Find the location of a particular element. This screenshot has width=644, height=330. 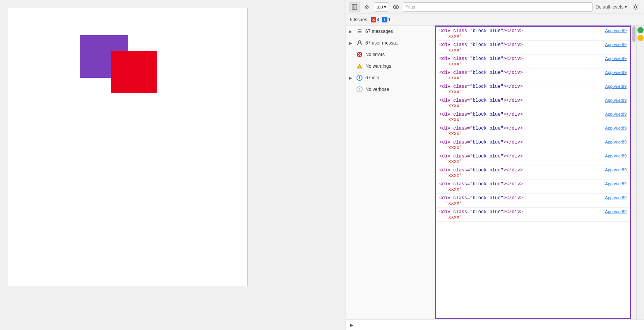

side-mini-tools is located at coordinates (640, 173).